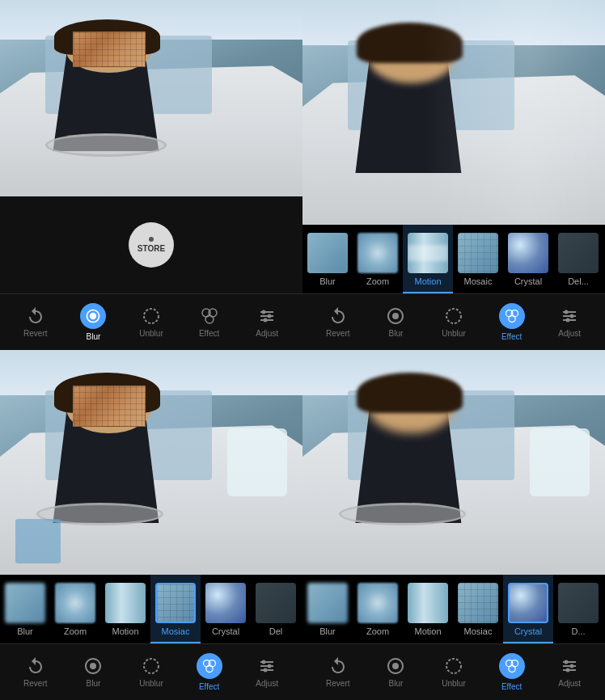 The width and height of the screenshot is (605, 700). Describe the element at coordinates (578, 259) in the screenshot. I see `effect-del-tr: Del...` at that location.